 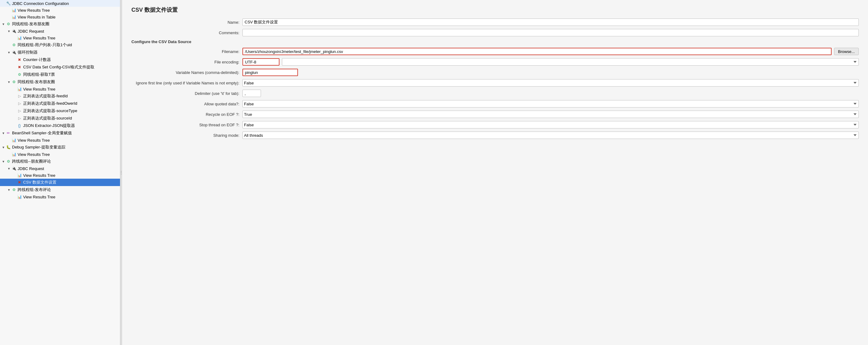 I want to click on filename-label: Filename:, so click(x=187, y=51).